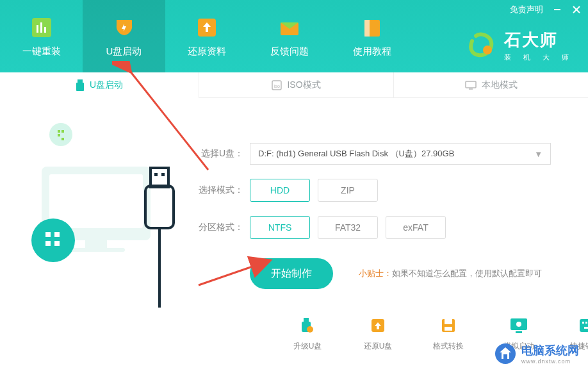 The image size is (588, 371). I want to click on title-bar: 免责声明, so click(546, 10).